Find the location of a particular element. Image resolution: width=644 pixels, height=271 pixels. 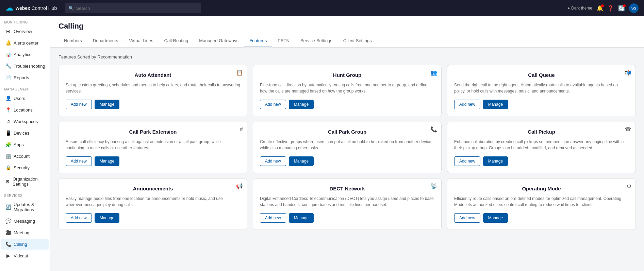

manage-button-dect-network: Manage is located at coordinates (301, 218).